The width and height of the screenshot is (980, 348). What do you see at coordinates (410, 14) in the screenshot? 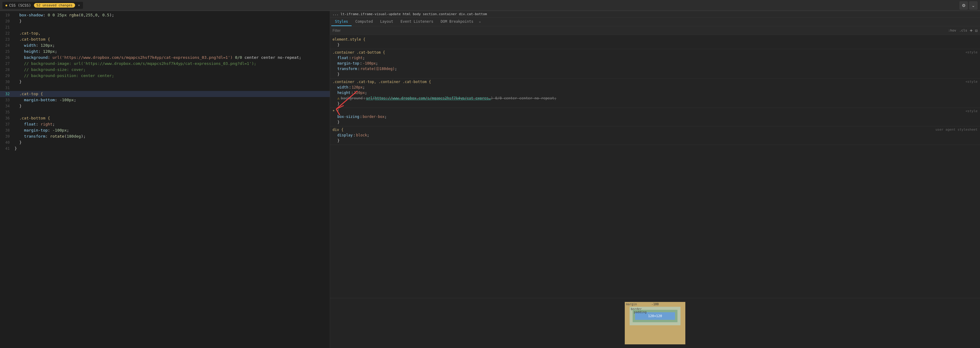
I see `breadcrumb-text: ... lt-iframe.iframe-visual-update html …` at bounding box center [410, 14].